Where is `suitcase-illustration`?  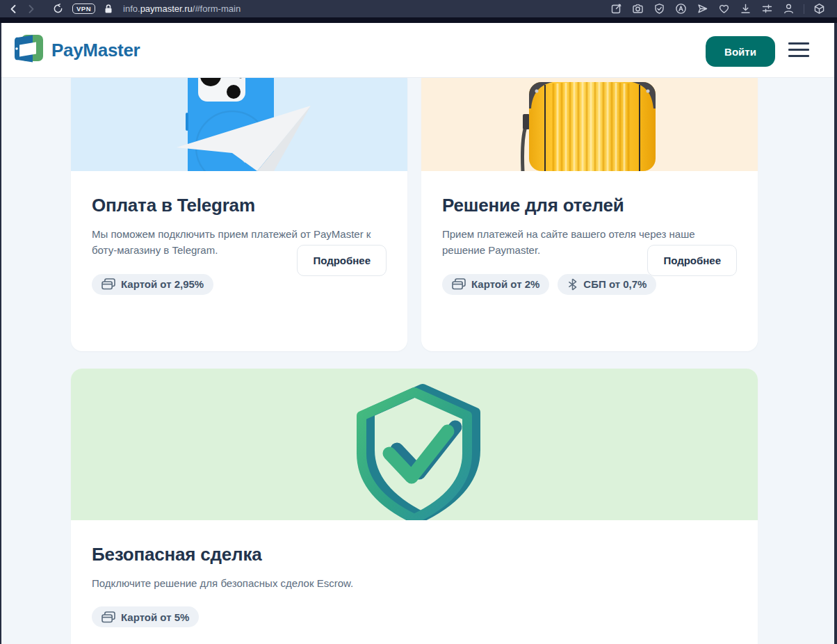
suitcase-illustration is located at coordinates (590, 124).